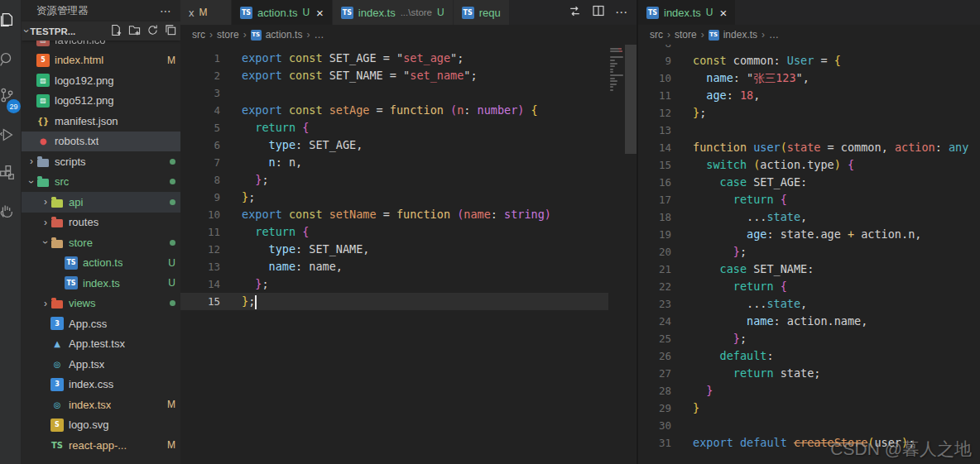  Describe the element at coordinates (740, 35) in the screenshot. I see `breadcrumb-item: index.ts` at that location.